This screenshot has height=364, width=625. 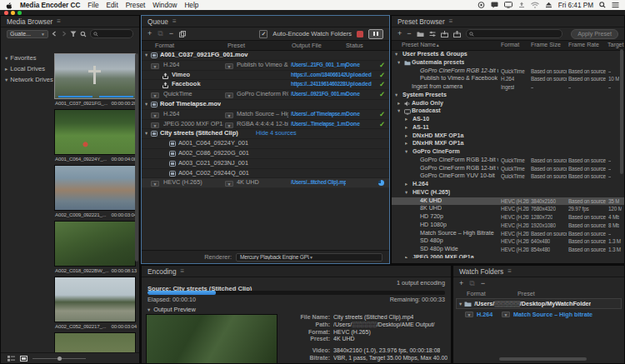 I want to click on preset-row-guatemala-presets: ▾Guatemala presets, so click(x=508, y=63).